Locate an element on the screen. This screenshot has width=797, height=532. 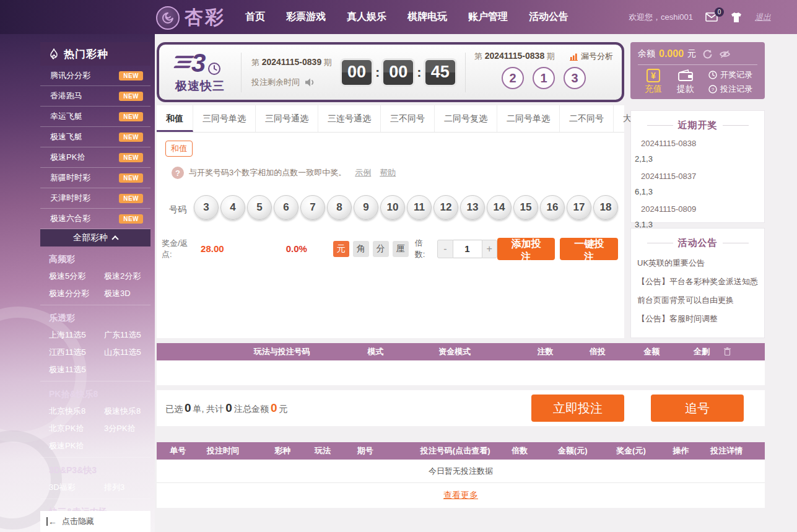
number-ball-3: 3 is located at coordinates (206, 207).